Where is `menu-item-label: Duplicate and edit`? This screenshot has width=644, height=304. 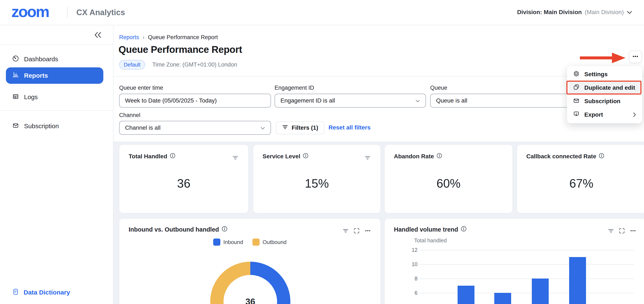
menu-item-label: Duplicate and edit is located at coordinates (610, 88).